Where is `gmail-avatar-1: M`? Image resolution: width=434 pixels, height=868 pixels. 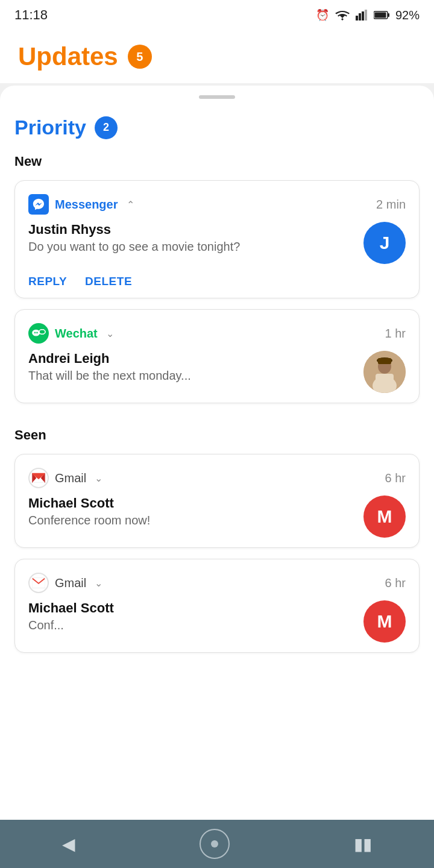 gmail-avatar-1: M is located at coordinates (385, 517).